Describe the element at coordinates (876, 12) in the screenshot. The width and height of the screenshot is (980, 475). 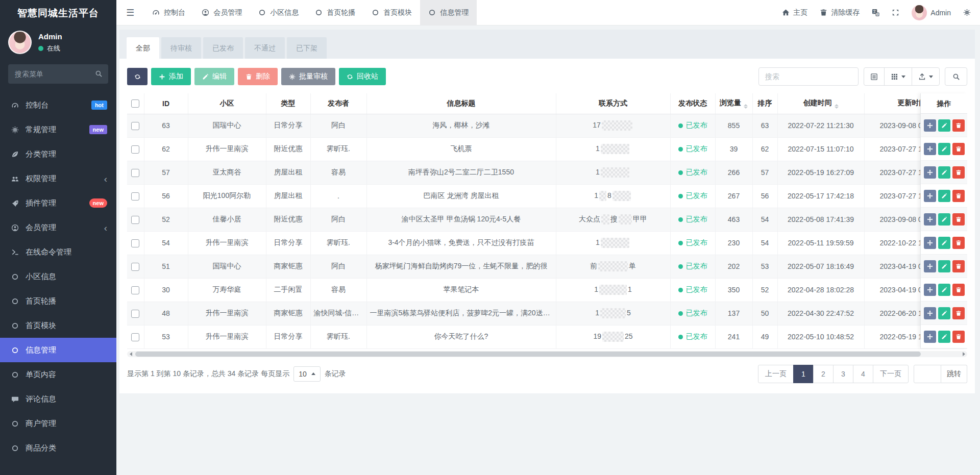
I see `language-button: 文A` at that location.